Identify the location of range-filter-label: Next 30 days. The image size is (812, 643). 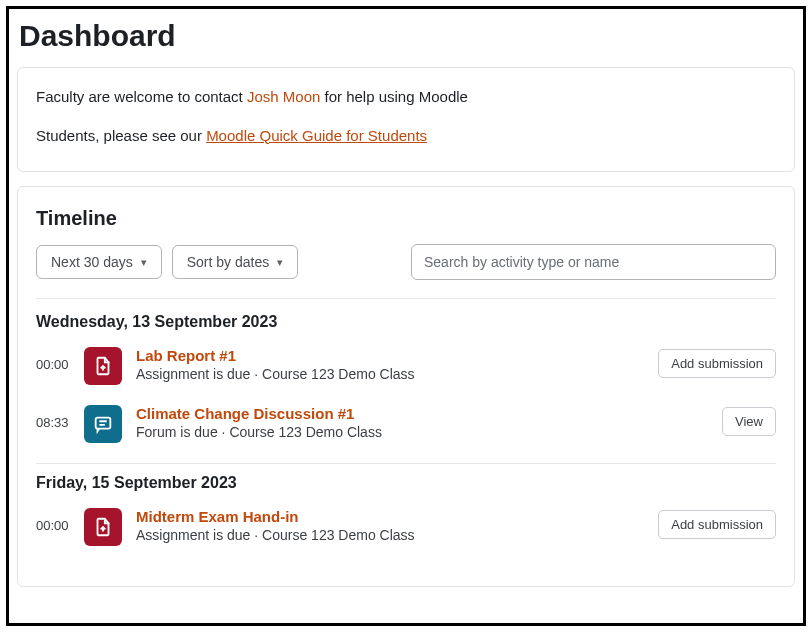
(92, 262).